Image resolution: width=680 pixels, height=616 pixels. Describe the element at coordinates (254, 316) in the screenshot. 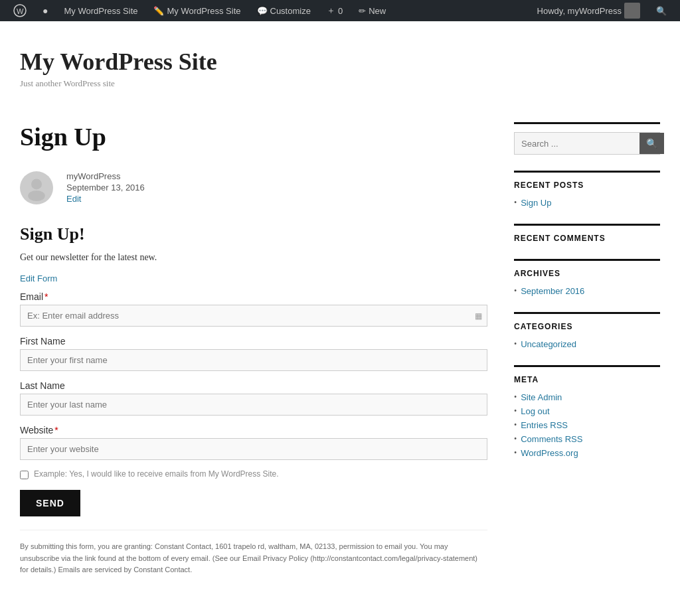

I see `email-field-wrapper: ▦` at that location.